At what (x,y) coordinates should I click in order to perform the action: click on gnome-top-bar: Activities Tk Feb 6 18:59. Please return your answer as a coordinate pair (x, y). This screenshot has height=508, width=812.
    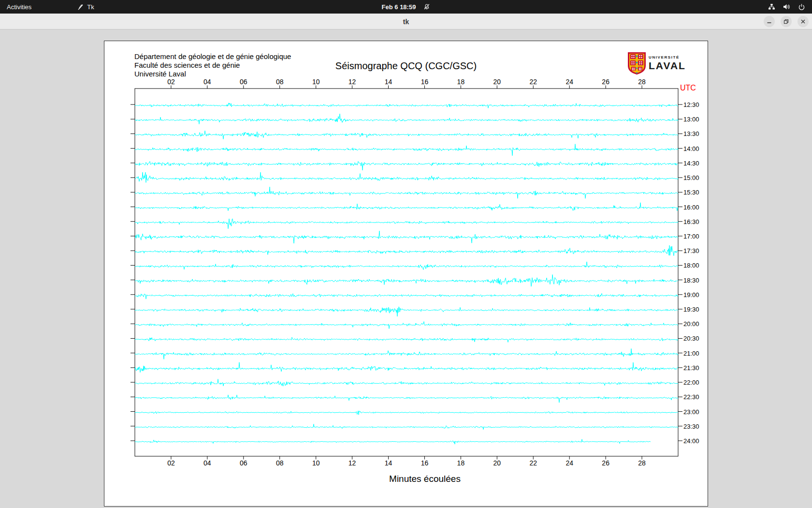
    Looking at the image, I should click on (406, 7).